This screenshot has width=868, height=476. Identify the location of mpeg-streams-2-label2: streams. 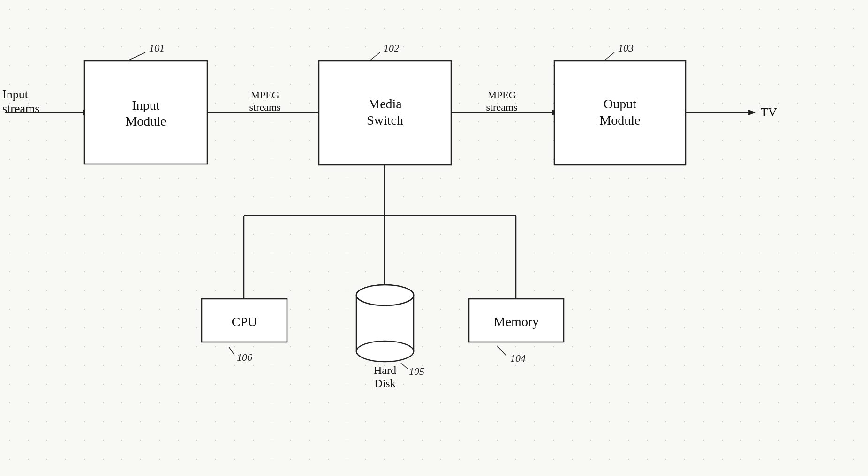
(502, 107).